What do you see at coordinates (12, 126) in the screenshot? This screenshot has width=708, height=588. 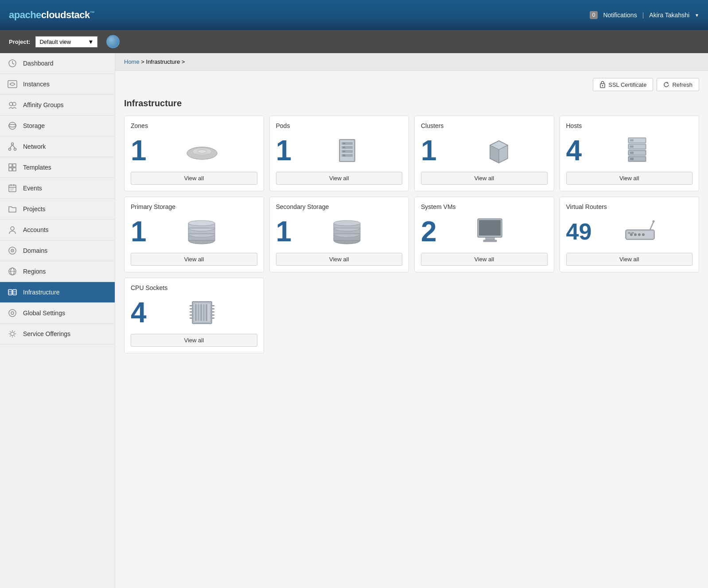 I see `storage-icon` at bounding box center [12, 126].